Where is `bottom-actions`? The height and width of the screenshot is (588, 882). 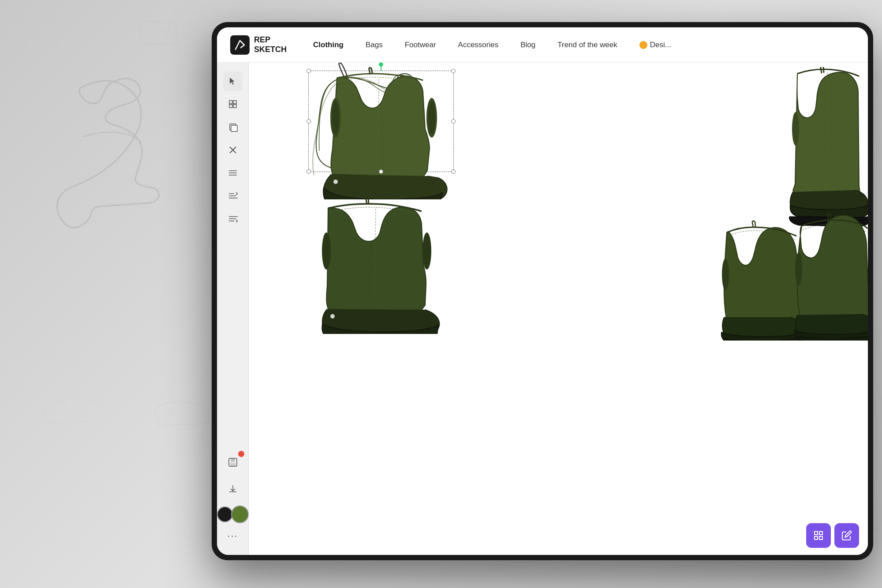
bottom-actions is located at coordinates (833, 536).